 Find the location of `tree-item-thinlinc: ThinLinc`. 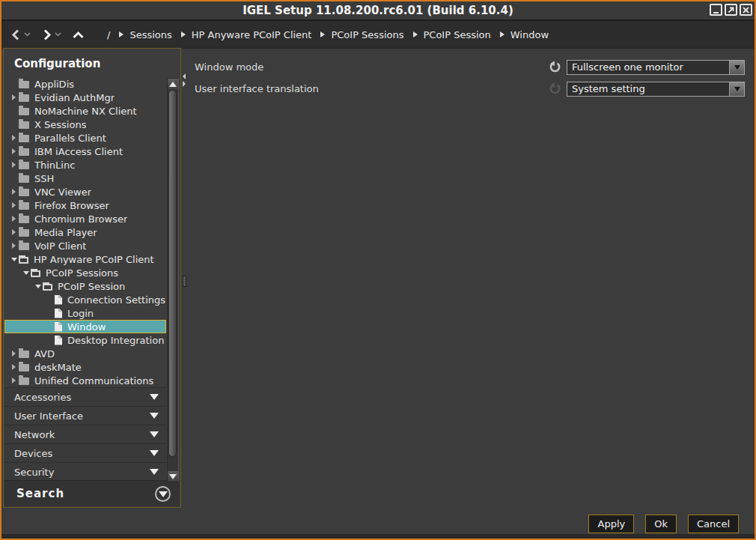

tree-item-thinlinc: ThinLinc is located at coordinates (85, 165).